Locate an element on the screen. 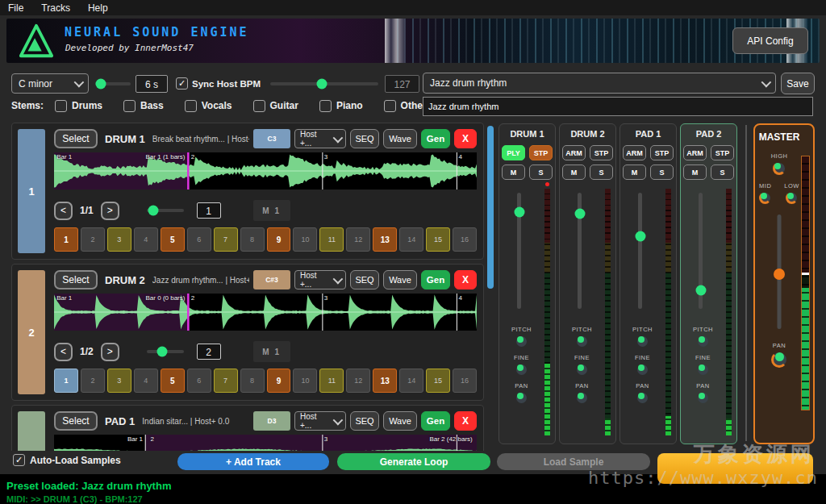 The width and height of the screenshot is (826, 504). track-value-box: 1 is located at coordinates (209, 210).